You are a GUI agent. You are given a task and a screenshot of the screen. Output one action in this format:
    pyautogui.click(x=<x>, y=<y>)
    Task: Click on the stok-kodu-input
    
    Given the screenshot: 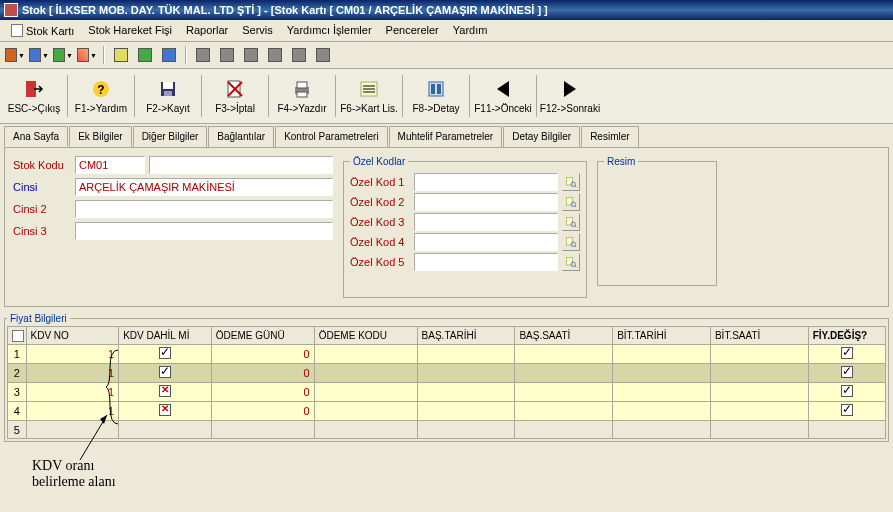 What is the action you would take?
    pyautogui.click(x=110, y=165)
    